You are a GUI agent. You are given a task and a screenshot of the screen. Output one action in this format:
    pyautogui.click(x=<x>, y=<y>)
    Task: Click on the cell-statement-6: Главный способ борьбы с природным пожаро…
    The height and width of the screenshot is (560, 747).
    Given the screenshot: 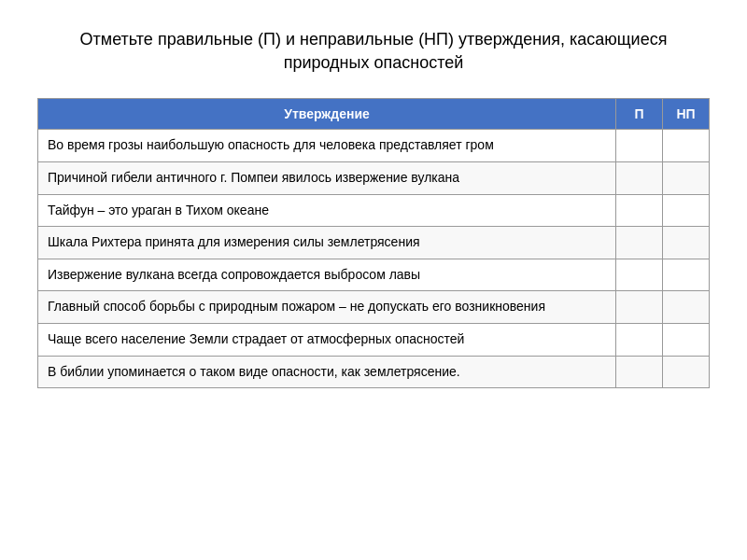 What is the action you would take?
    pyautogui.click(x=327, y=308)
    